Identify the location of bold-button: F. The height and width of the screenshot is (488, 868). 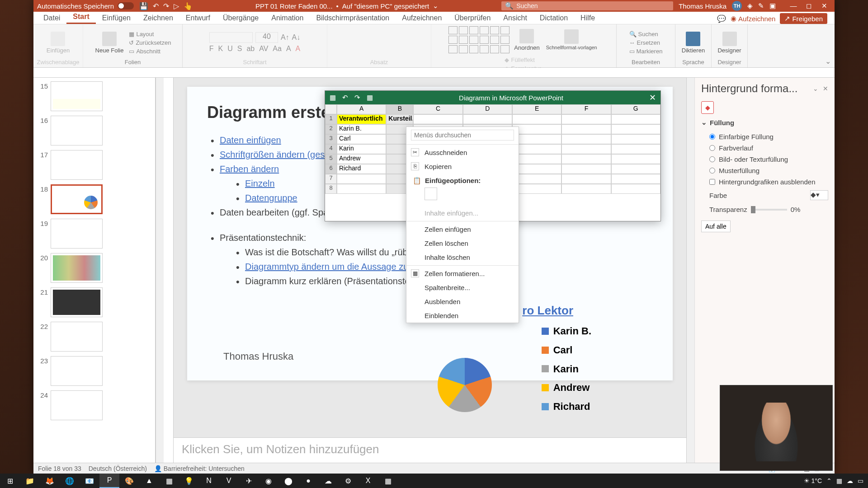
(212, 49).